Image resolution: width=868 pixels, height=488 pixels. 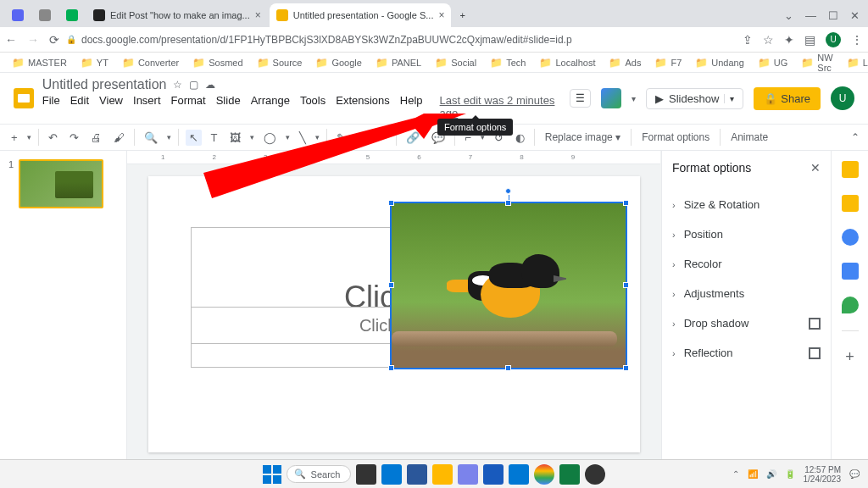 What do you see at coordinates (417, 474) in the screenshot?
I see `word-icon` at bounding box center [417, 474].